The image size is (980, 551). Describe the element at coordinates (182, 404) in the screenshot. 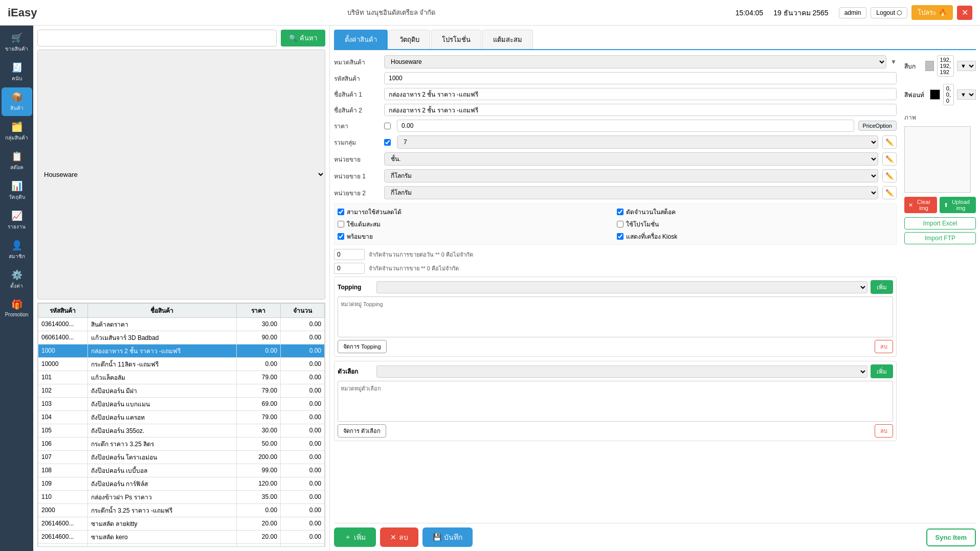

I see `table-row: 103 ถังป๊อปคอร์น แบกแมน 69.00 0.00` at that location.